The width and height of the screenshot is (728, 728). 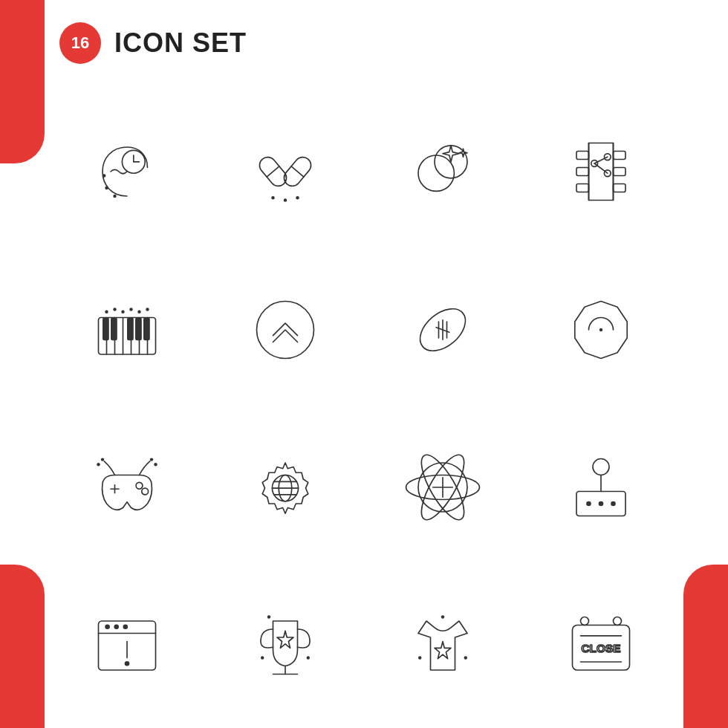 I want to click on badge-half-icon, so click(x=602, y=330).